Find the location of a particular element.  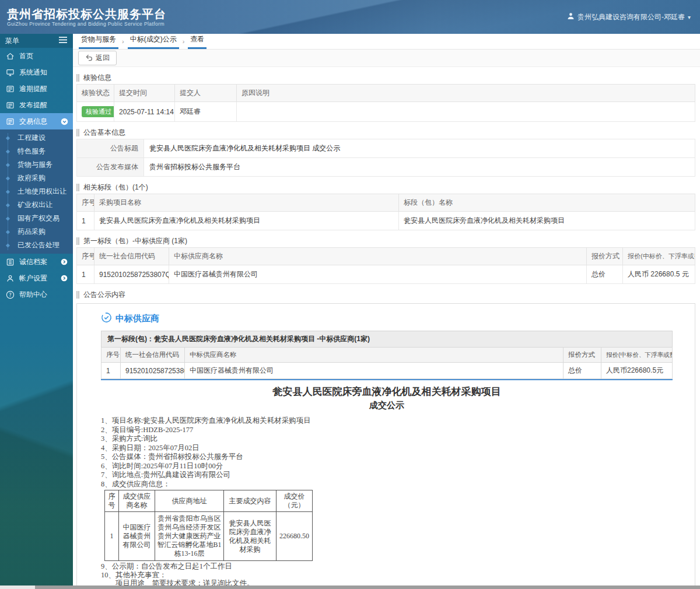

user-icon is located at coordinates (570, 17).